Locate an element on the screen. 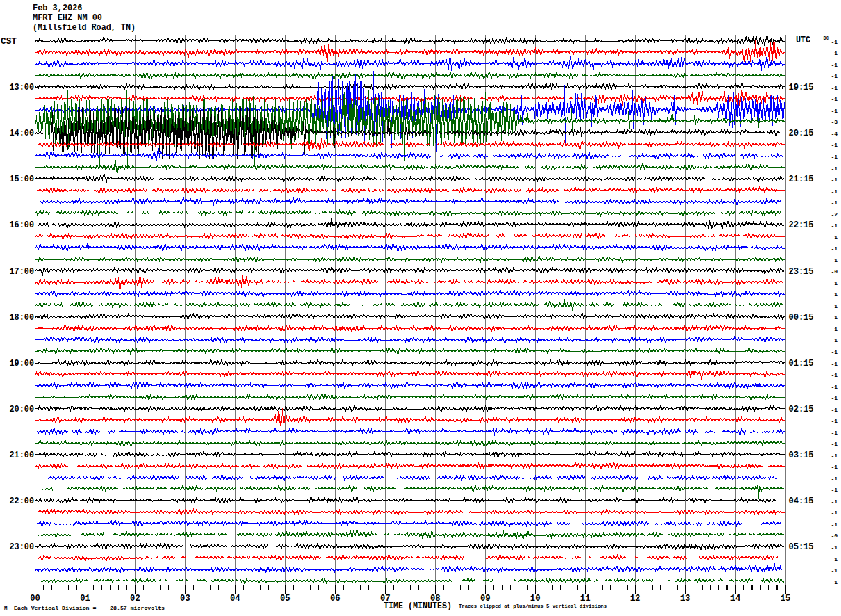 Image resolution: width=841 pixels, height=616 pixels. svg-text: 12 is located at coordinates (635, 599).